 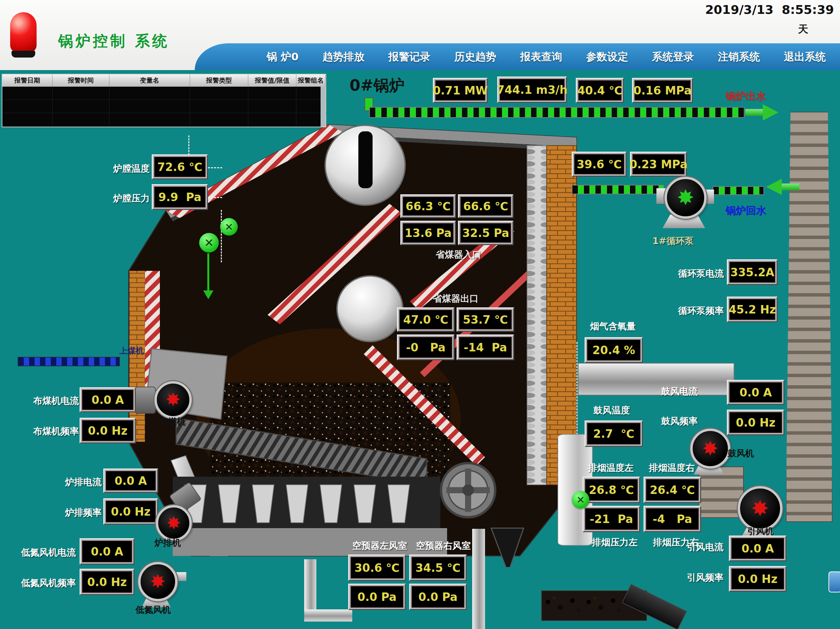 I want to click on meter-eco-outlet-pa-left: -0 Pa, so click(x=426, y=347).